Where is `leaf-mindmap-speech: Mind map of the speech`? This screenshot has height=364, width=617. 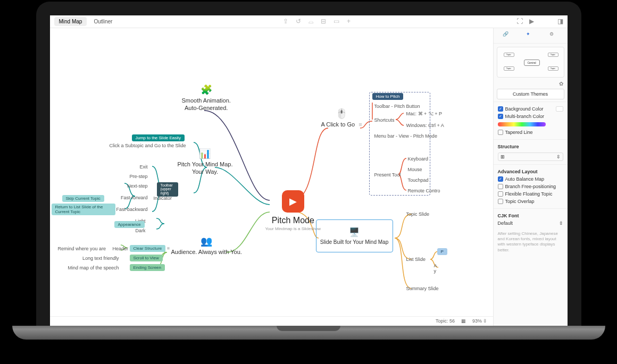 leaf-mindmap-speech: Mind map of the speech is located at coordinates (93, 268).